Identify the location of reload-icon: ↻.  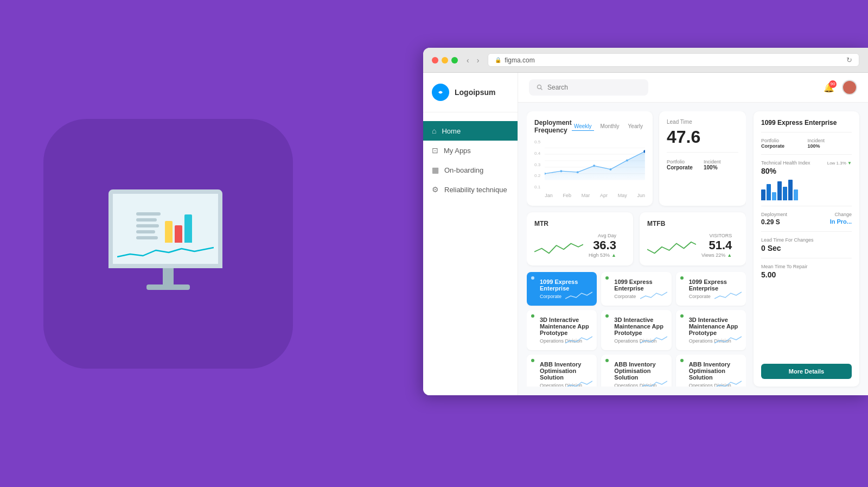
(850, 60).